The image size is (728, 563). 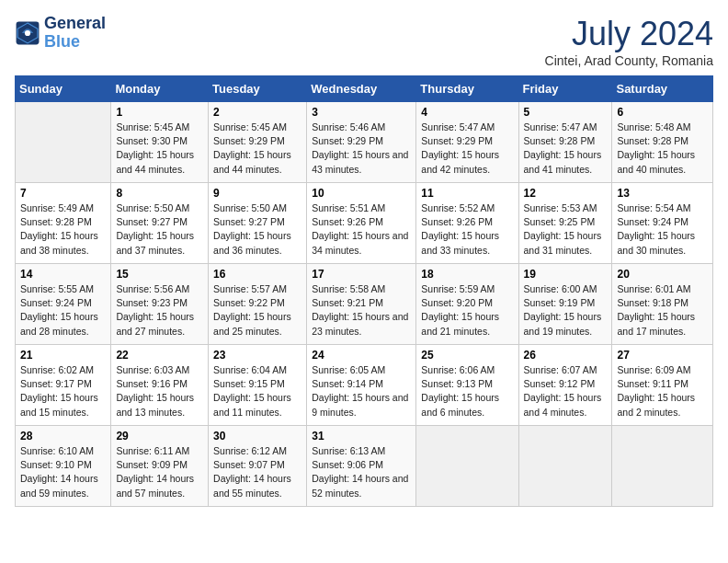 I want to click on day-info: Sunrise: 6:11 AMSunset: 9:09 PMDaylight:…, so click(x=160, y=473).